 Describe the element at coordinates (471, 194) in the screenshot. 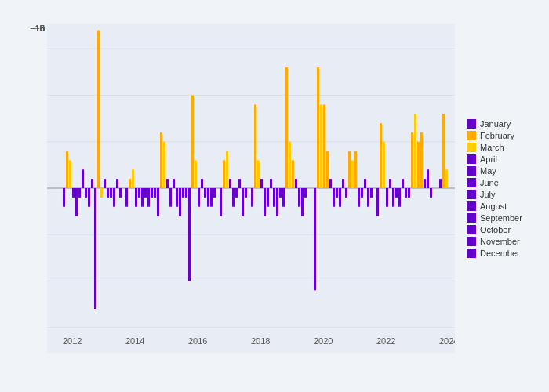

I see `legend-color-july` at that location.